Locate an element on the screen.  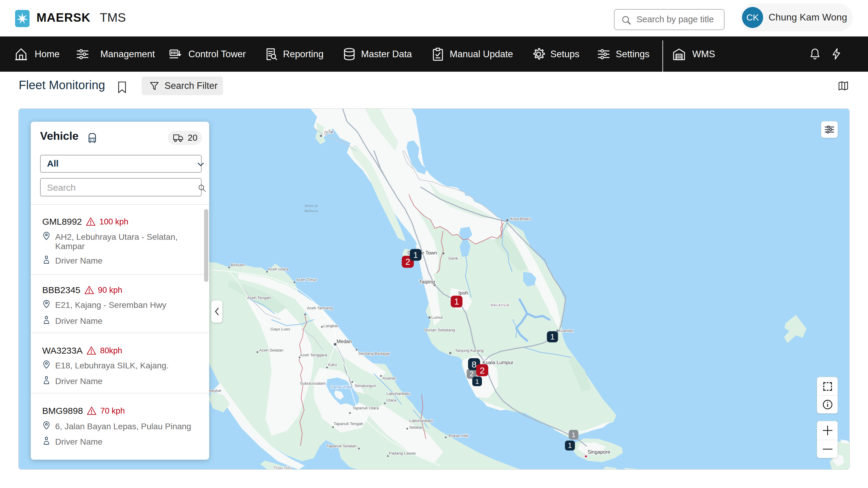
svg-text: Padang Lawas is located at coordinates (402, 453).